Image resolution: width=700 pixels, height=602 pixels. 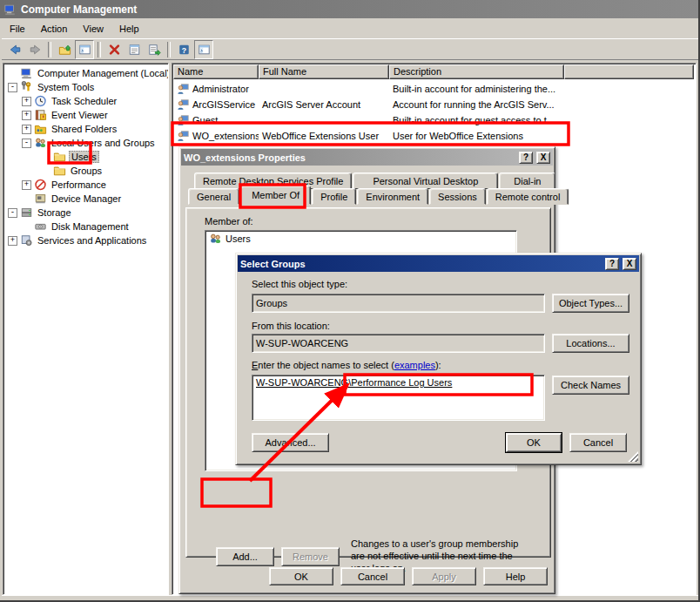 What do you see at coordinates (378, 197) in the screenshot?
I see `tab-row-front: General Member Of Profile Environment Se…` at bounding box center [378, 197].